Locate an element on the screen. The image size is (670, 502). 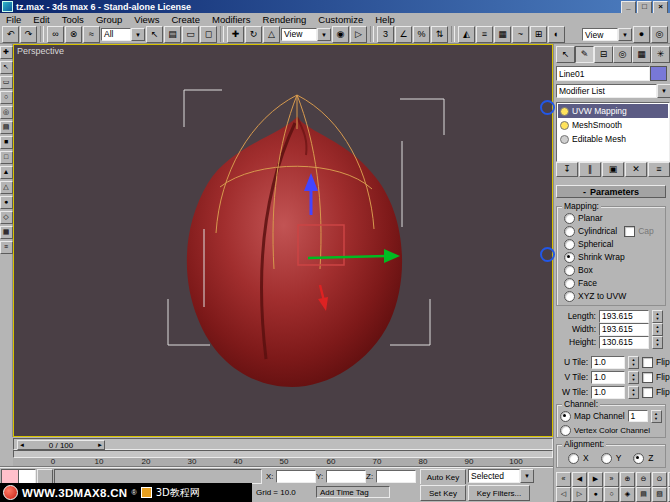
x-coord-field is located at coordinates (296, 476).